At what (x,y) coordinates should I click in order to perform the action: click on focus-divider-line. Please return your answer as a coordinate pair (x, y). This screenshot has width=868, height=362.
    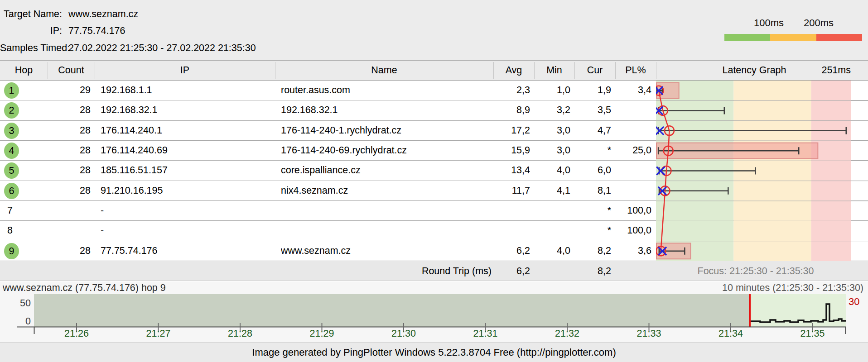
    Looking at the image, I should click on (750, 310).